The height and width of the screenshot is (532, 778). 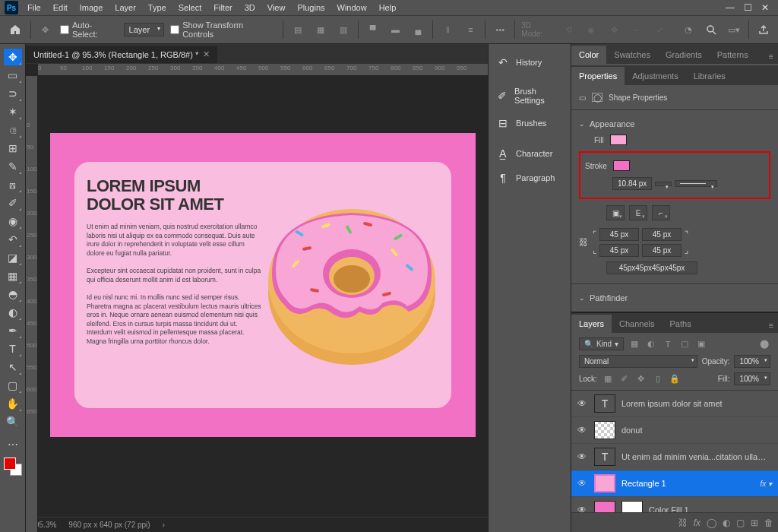 What do you see at coordinates (608, 379) in the screenshot?
I see `lock-trans-icon: ▦` at bounding box center [608, 379].